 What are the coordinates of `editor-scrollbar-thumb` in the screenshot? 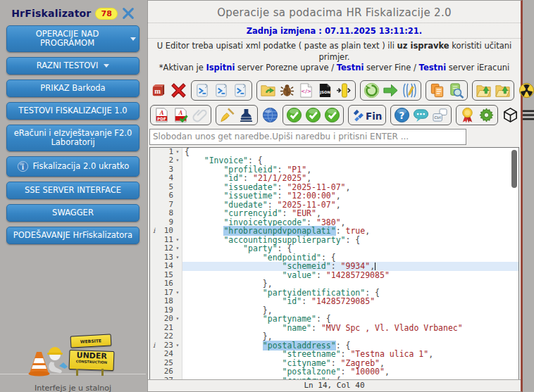 It's located at (514, 169).